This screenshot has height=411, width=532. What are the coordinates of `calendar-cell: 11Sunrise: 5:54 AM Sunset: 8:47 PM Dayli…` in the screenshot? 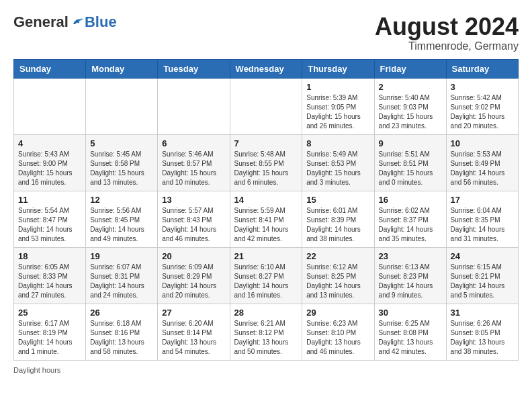 It's located at (50, 219).